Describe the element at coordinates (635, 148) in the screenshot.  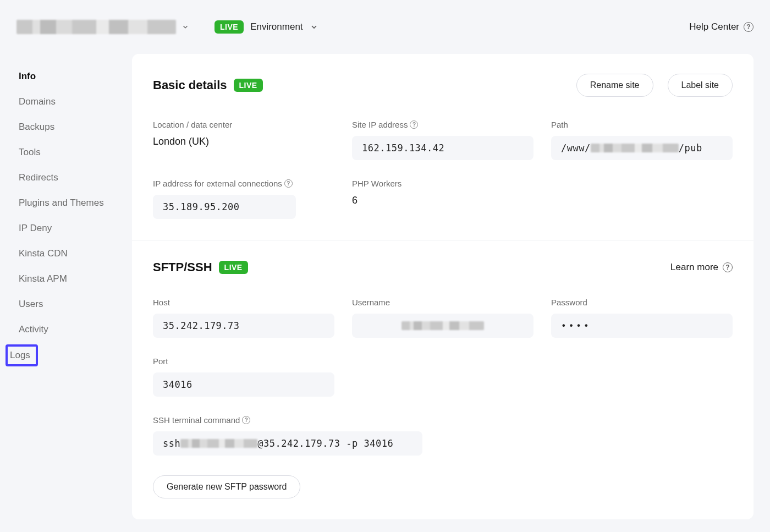
I see `path-redacted` at that location.